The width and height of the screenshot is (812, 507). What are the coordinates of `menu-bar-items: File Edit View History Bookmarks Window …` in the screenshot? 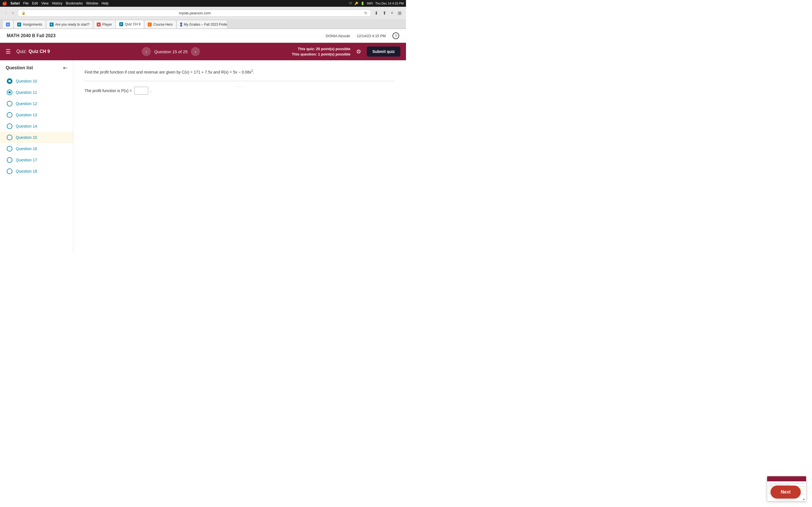 It's located at (66, 3).